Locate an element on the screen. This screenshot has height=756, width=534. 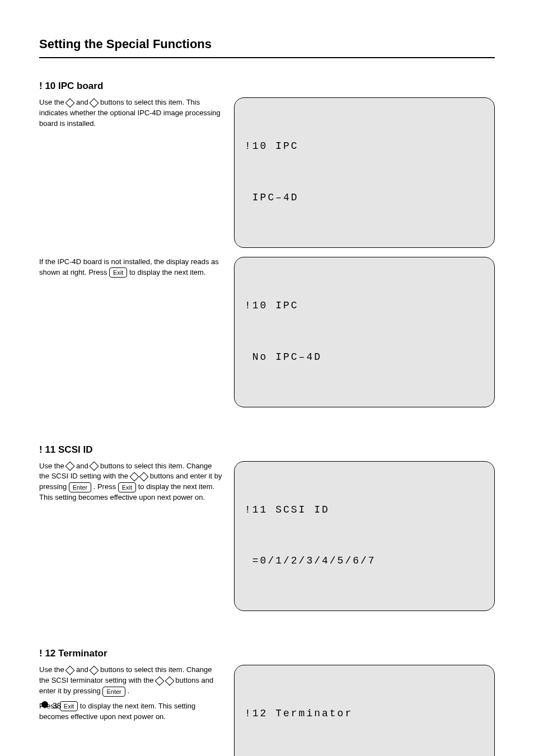
text: to display the next item. is located at coordinates (168, 272).